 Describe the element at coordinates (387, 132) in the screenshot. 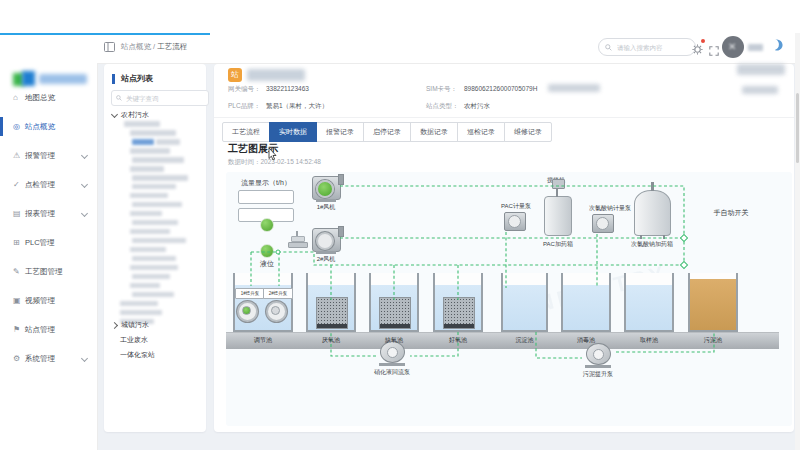

I see `tab-3: 启停记录` at that location.